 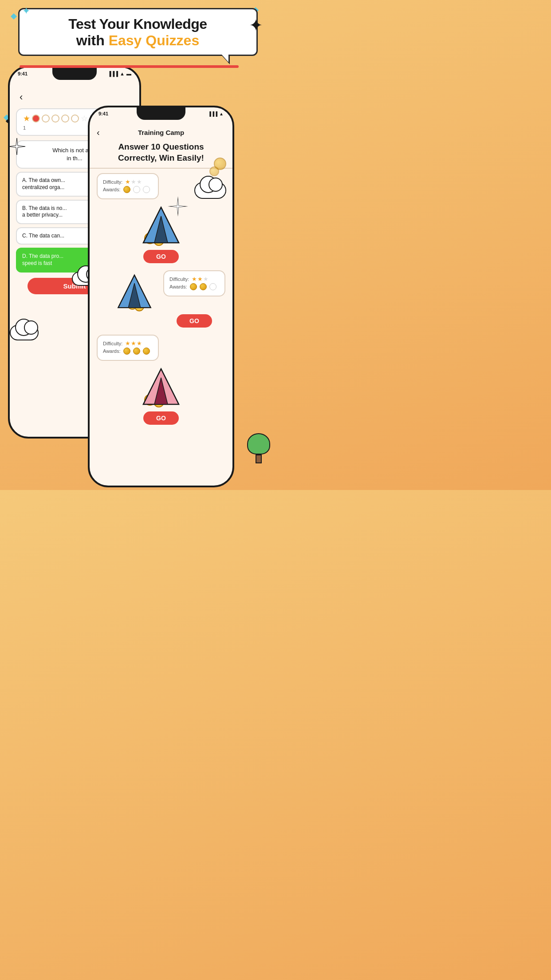 What do you see at coordinates (200, 279) in the screenshot?
I see `camp2-stars: ★ ★ ★` at bounding box center [200, 279].